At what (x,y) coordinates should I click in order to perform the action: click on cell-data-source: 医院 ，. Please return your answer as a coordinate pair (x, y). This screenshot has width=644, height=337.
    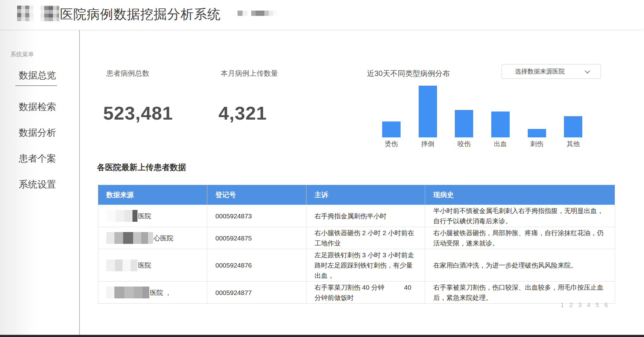
    Looking at the image, I should click on (153, 293).